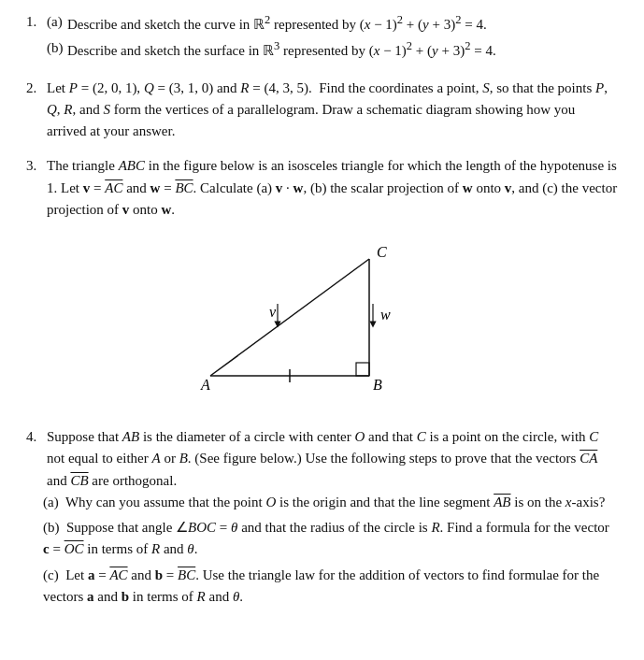 This screenshot has height=660, width=644. Describe the element at coordinates (36, 438) in the screenshot. I see `problem-4-num: 4.` at that location.